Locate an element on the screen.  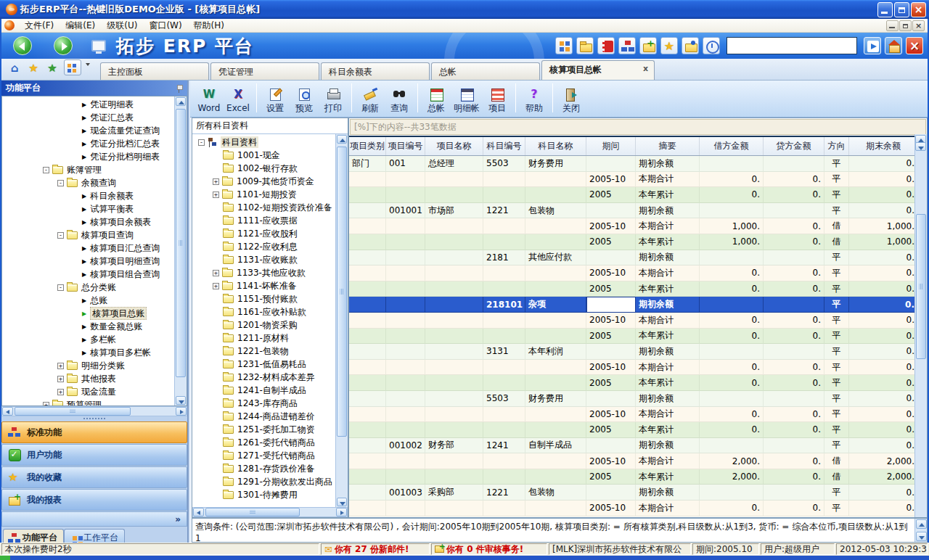
sidebar-tree-vscrollbar is located at coordinates (180, 251).